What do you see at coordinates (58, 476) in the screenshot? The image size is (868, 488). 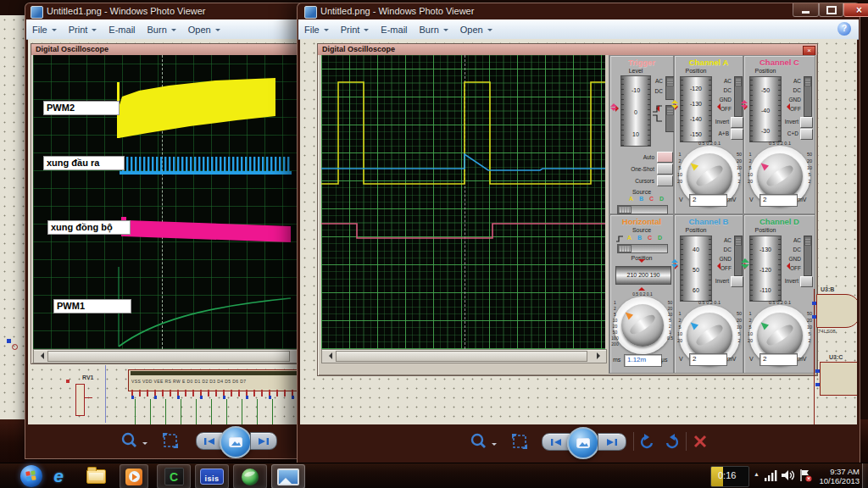 I see `taskbar-ie-button: e` at bounding box center [58, 476].